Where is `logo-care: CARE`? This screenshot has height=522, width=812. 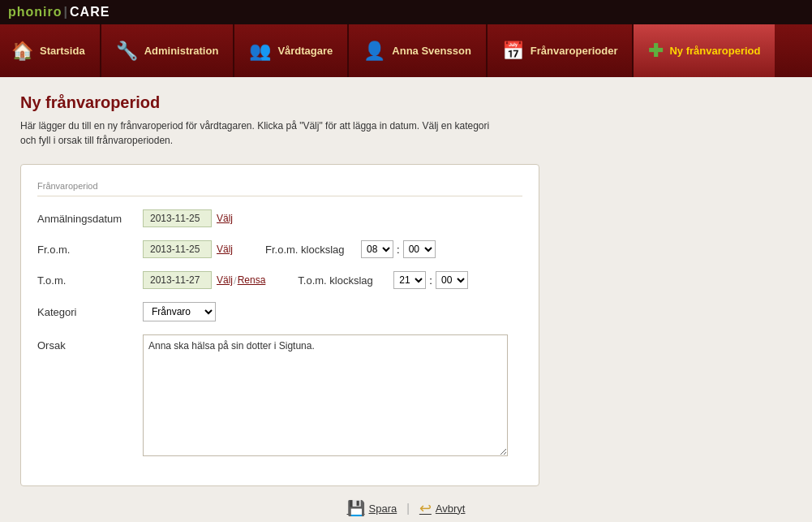 logo-care: CARE is located at coordinates (89, 11).